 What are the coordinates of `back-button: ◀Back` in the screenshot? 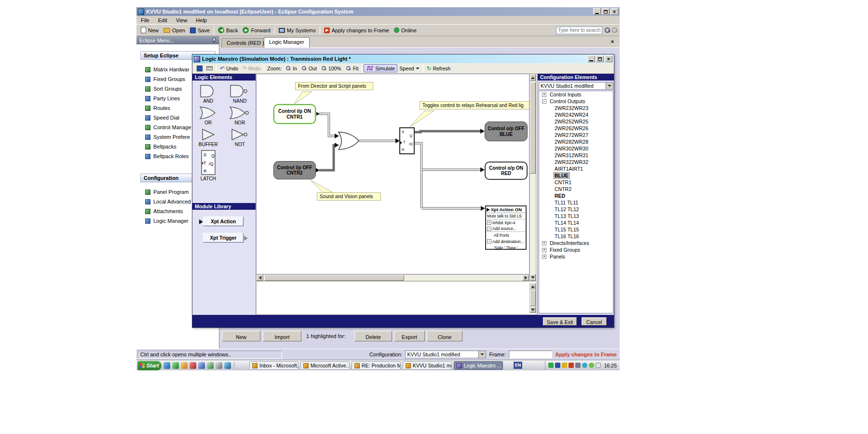 It's located at (228, 30).